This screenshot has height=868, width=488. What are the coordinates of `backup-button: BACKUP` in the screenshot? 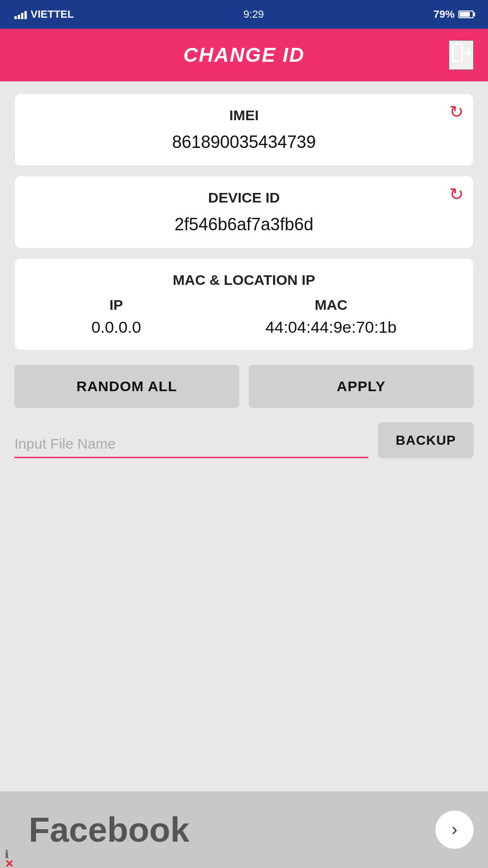 It's located at (426, 440).